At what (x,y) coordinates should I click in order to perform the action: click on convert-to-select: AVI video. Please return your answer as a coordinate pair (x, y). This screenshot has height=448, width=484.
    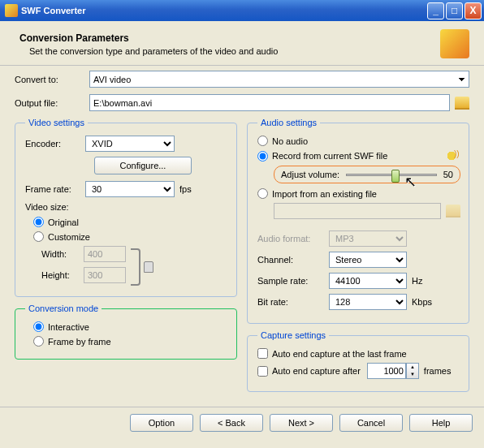
    Looking at the image, I should click on (279, 80).